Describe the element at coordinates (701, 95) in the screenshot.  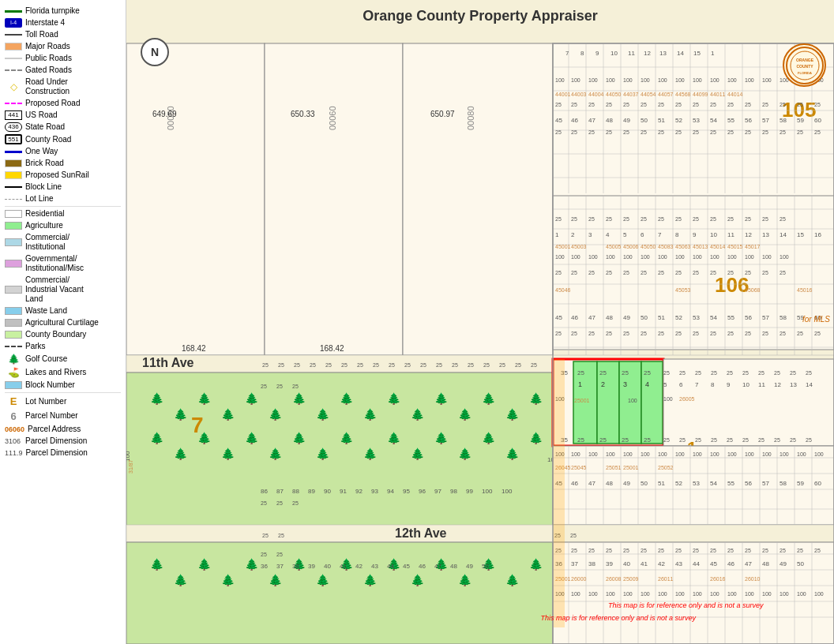
I see `svg-text: 44099` at that location.